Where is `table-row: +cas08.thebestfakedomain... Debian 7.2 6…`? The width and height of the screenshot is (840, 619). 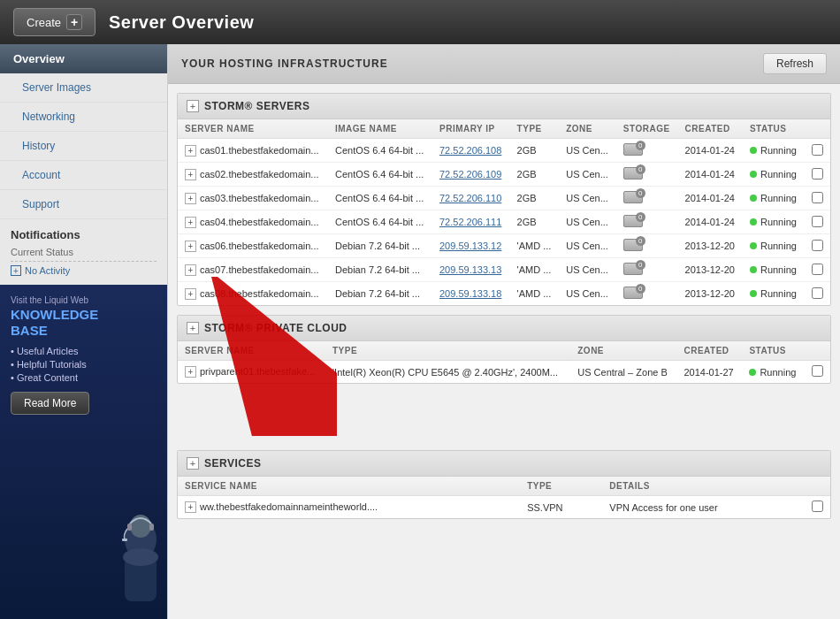
table-row: +cas08.thebestfakedomain... Debian 7.2 6… is located at coordinates (504, 294).